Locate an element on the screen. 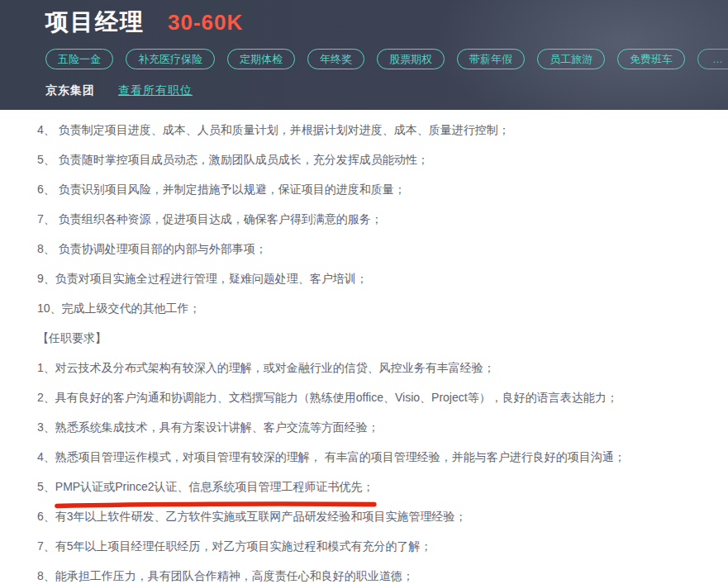 This screenshot has height=584, width=728. benefit-tag: 定期体检 is located at coordinates (261, 59).